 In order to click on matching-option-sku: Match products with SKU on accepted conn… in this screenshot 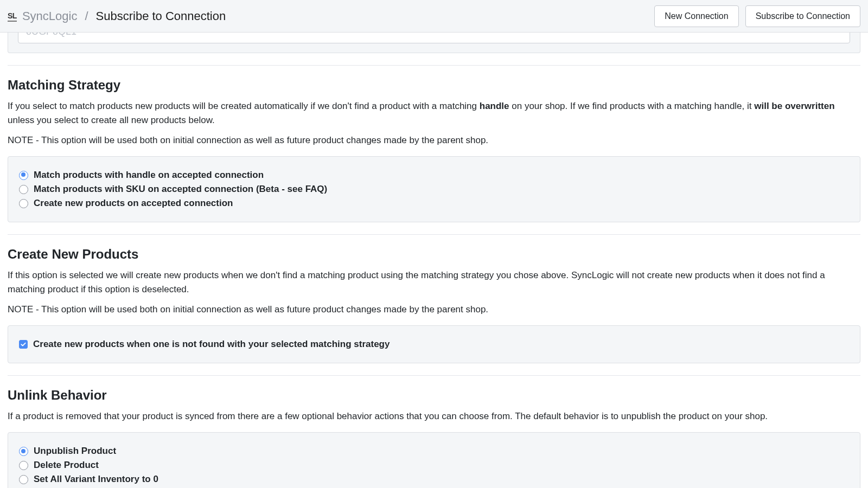, I will do `click(434, 189)`.